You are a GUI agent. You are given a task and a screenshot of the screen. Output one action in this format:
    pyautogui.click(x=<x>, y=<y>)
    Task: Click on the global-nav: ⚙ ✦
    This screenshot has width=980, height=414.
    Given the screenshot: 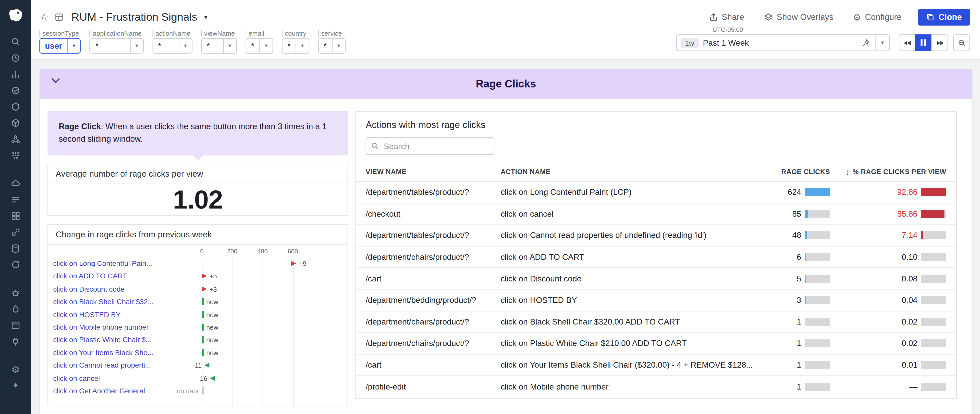 What is the action you would take?
    pyautogui.click(x=16, y=207)
    